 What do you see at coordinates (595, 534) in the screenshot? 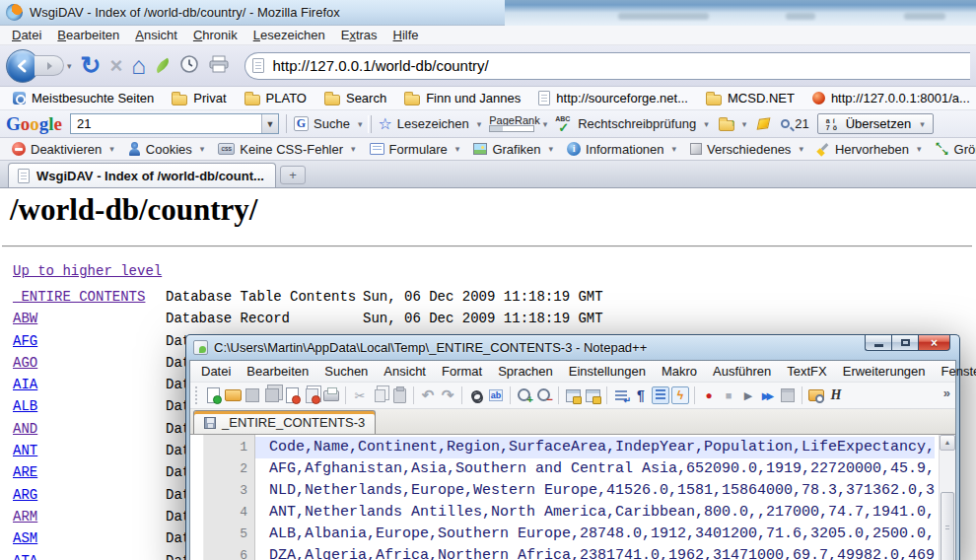
I see `editor-line-text: ALB,Albania,Europe,Southern Europe,28748…` at bounding box center [595, 534].